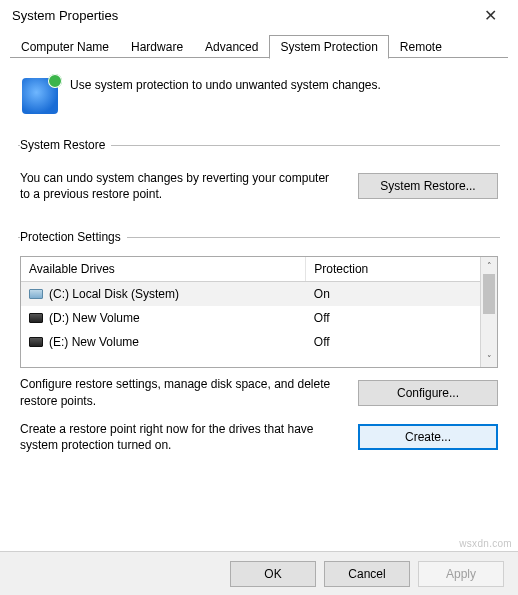 The width and height of the screenshot is (518, 595). Describe the element at coordinates (181, 437) in the screenshot. I see `create-desc: Create a restore point right now for the…` at that location.